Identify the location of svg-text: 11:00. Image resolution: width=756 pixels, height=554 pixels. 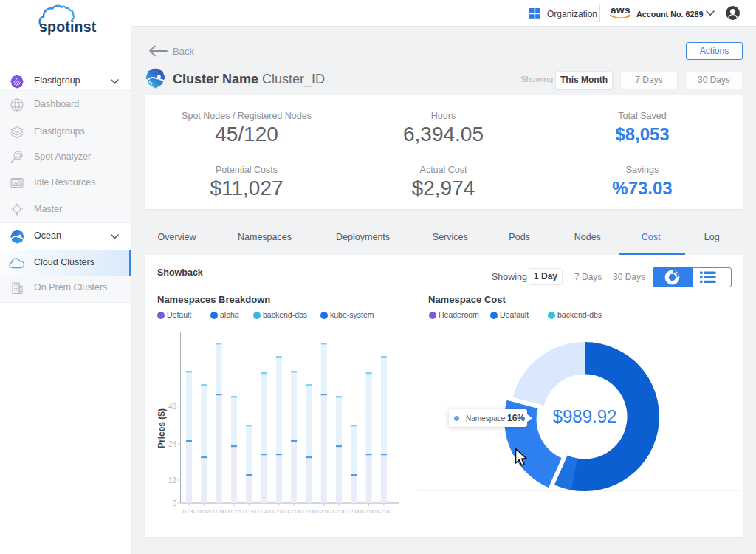
(219, 511).